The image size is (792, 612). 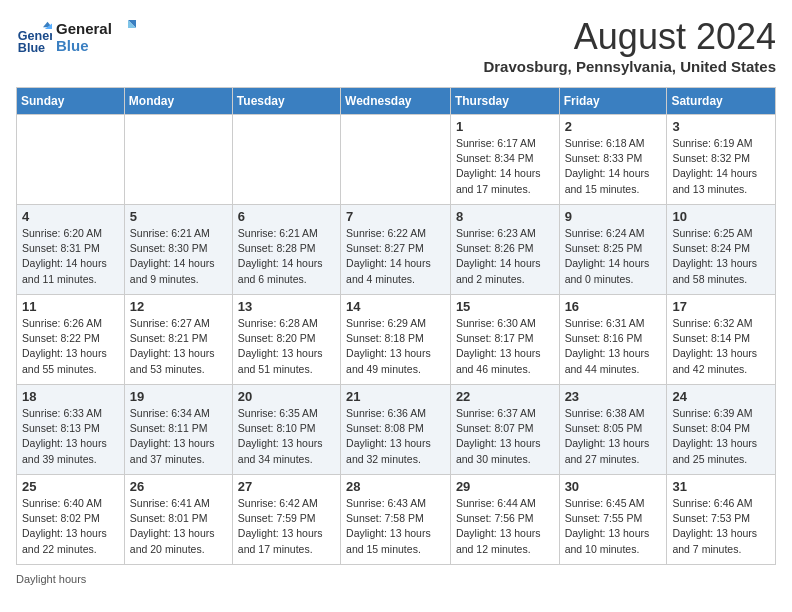 What do you see at coordinates (614, 166) in the screenshot?
I see `day-info: Sunrise: 6:18 AMSunset: 8:33 PMDaylight:…` at bounding box center [614, 166].